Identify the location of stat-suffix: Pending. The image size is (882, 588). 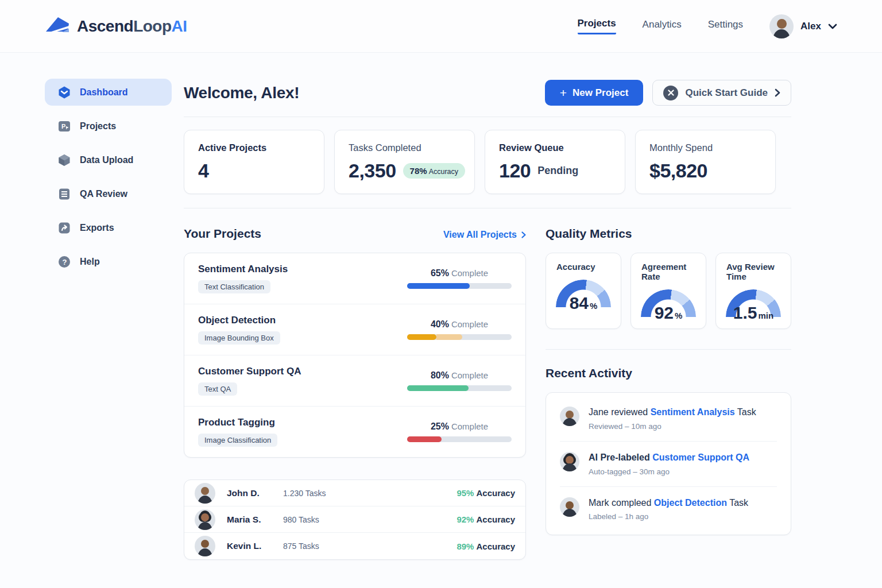
(558, 171).